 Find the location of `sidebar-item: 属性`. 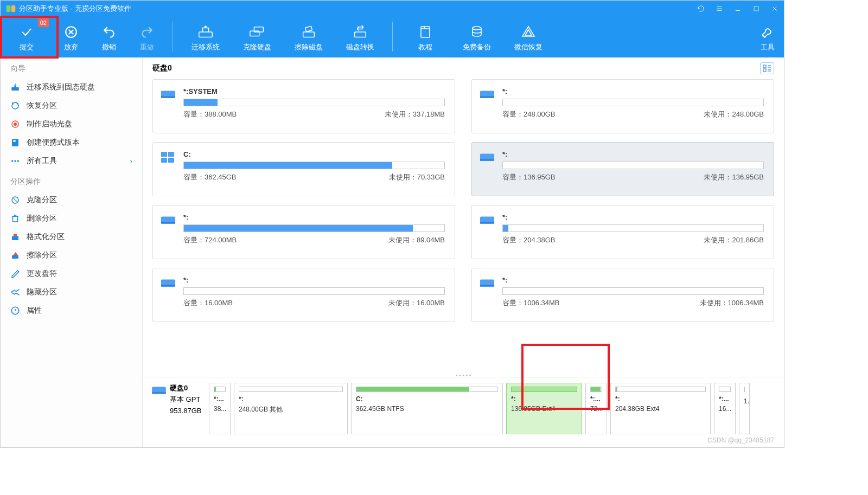

sidebar-item: 属性 is located at coordinates (72, 311).